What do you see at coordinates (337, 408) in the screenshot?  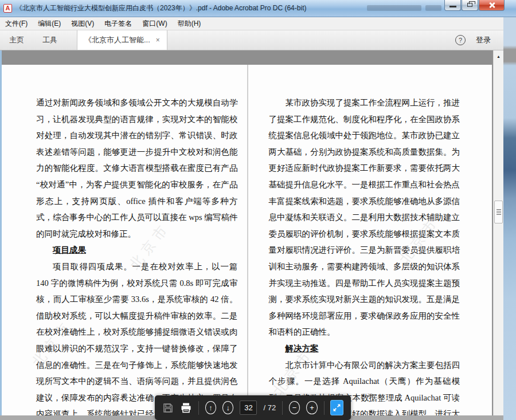 I see `expand-icon` at bounding box center [337, 408].